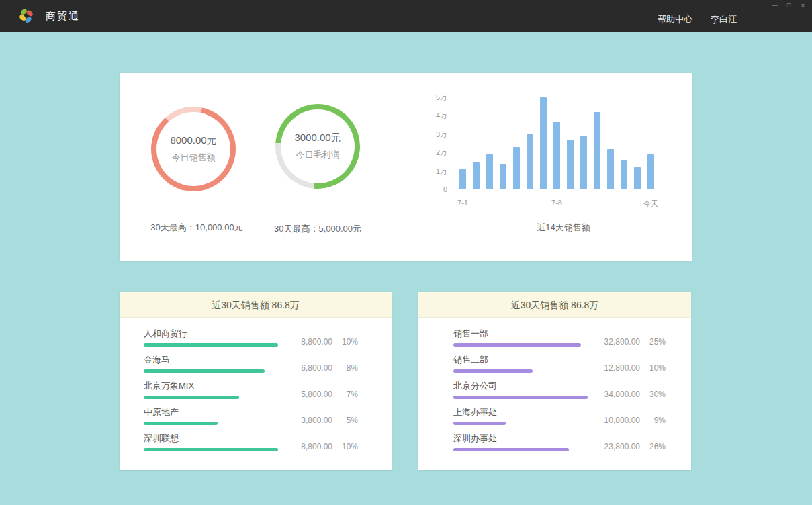  Describe the element at coordinates (697, 19) in the screenshot. I see `titlebar-right: 帮助中心 李白江` at that location.